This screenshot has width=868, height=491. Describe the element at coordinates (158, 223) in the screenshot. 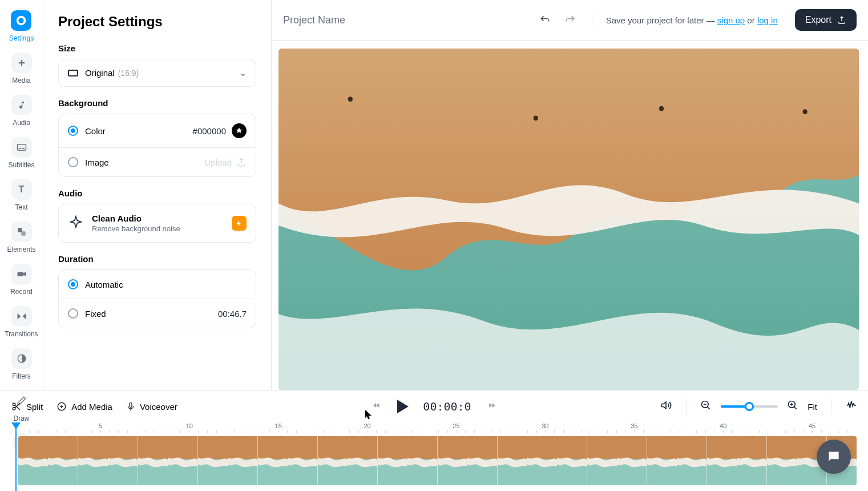

I see `clean-audio-button: Clean Audio Remove background noise` at that location.